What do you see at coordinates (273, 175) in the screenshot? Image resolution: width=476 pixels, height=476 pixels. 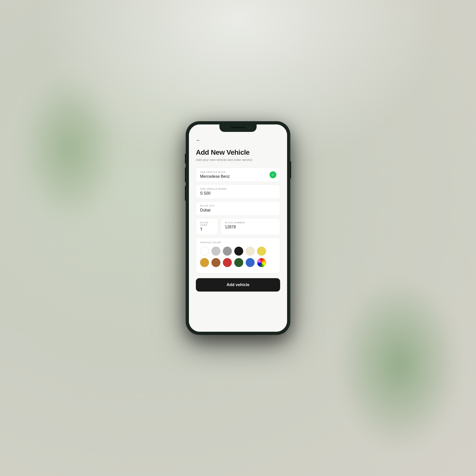 I see `verified-check-icon: ✓` at bounding box center [273, 175].